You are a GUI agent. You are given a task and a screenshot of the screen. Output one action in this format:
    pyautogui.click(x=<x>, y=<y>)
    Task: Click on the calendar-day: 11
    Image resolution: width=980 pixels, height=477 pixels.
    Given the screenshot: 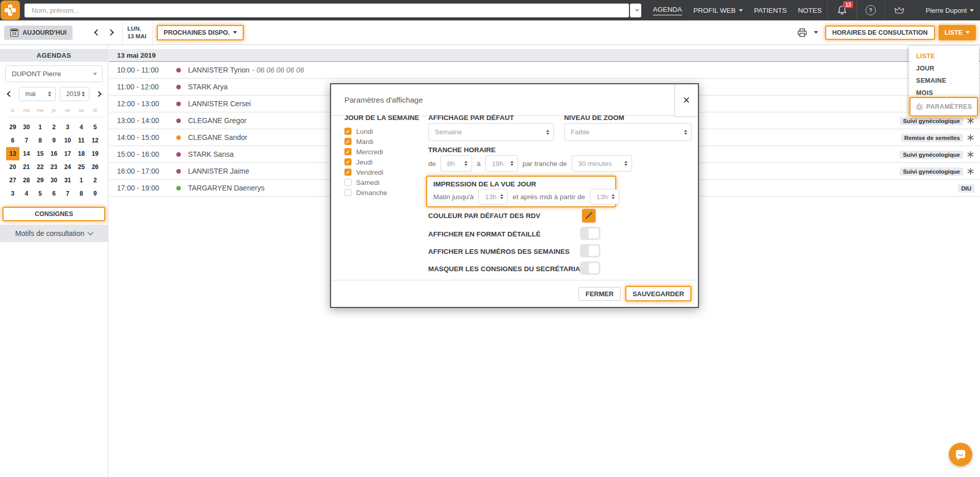 What is the action you would take?
    pyautogui.click(x=82, y=140)
    